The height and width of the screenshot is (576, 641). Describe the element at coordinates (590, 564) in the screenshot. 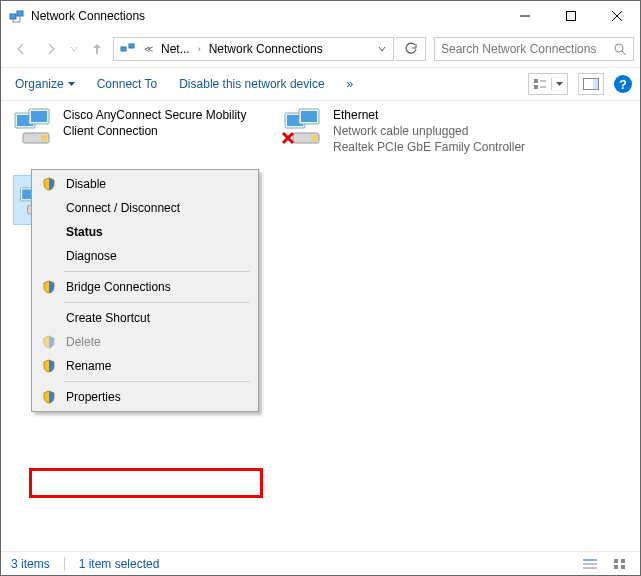

I see `details-view-button` at that location.